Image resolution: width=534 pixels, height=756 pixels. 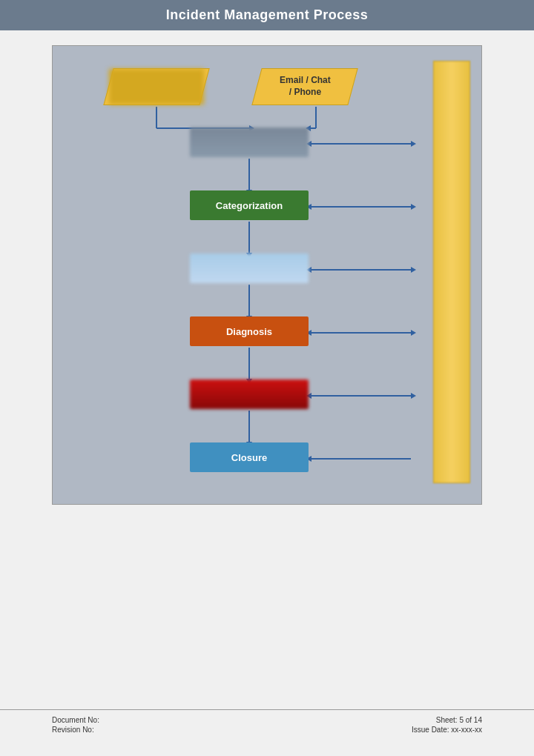 I want to click on box-resolution-label, so click(x=249, y=394).